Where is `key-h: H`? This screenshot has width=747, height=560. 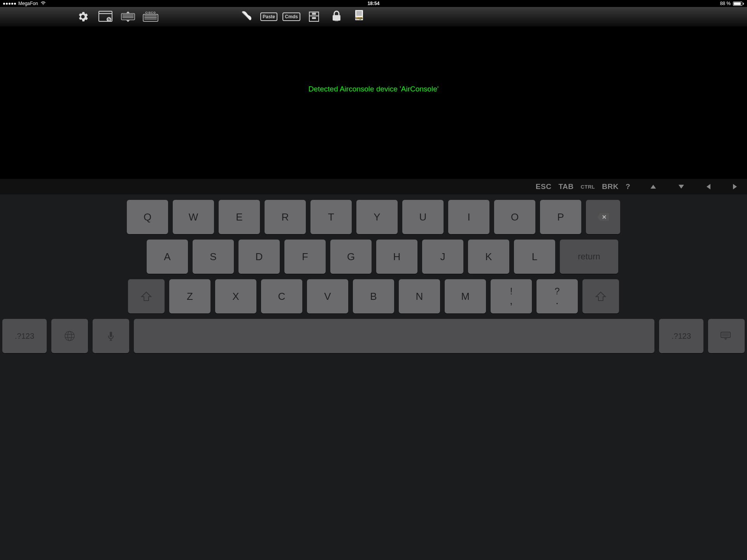
key-h: H is located at coordinates (397, 257).